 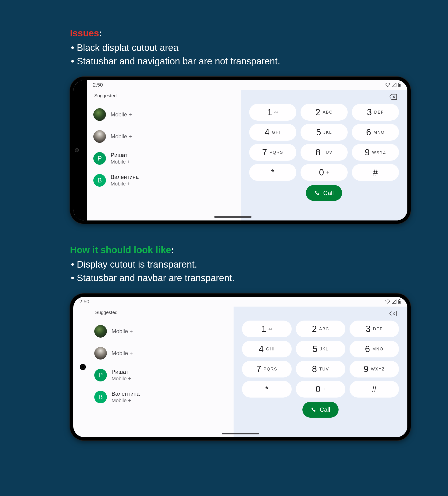 I want to click on contact-name: Ришат, so click(x=121, y=155).